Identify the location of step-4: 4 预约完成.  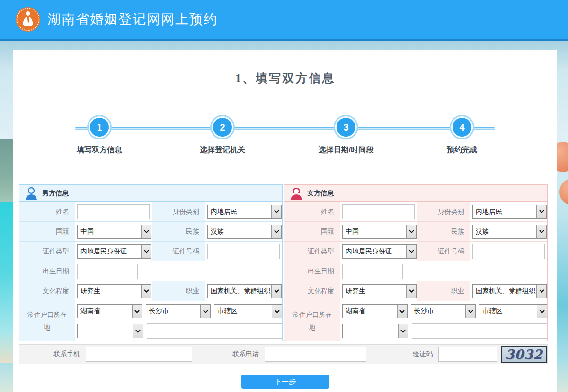
(462, 136).